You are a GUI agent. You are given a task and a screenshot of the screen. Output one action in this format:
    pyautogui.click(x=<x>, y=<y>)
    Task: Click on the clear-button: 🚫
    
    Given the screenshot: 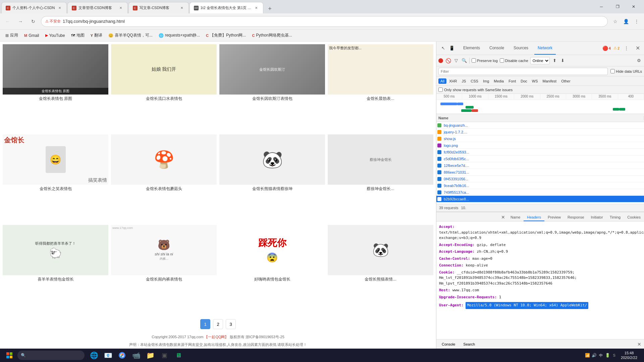 What is the action you would take?
    pyautogui.click(x=448, y=61)
    